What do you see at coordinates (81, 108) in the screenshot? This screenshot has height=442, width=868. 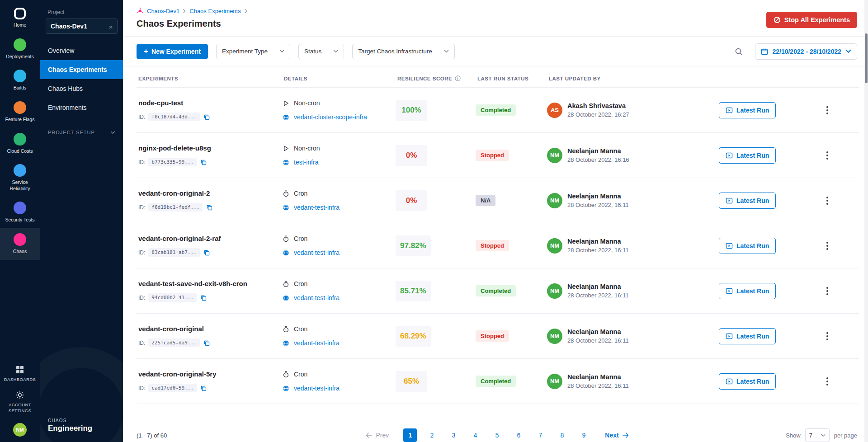 I see `sidebar-item-environments: Environments` at bounding box center [81, 108].